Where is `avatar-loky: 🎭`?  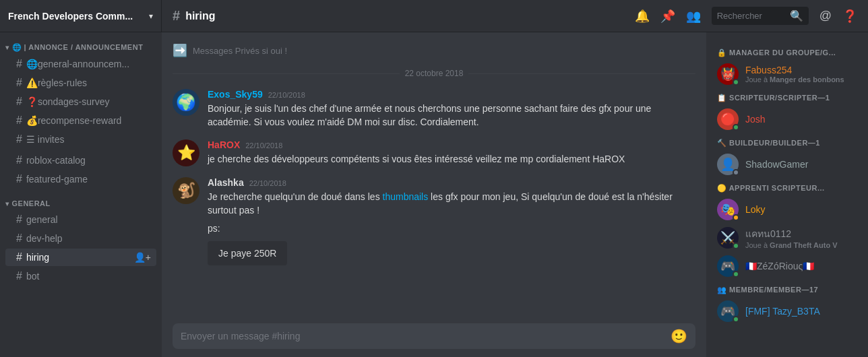
avatar-loky: 🎭 is located at coordinates (728, 209).